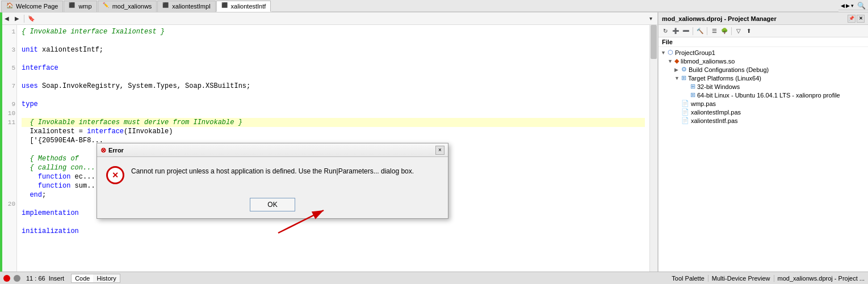 The image size is (868, 284). What do you see at coordinates (17, 19) in the screenshot?
I see `forward-btn: ▶` at bounding box center [17, 19].